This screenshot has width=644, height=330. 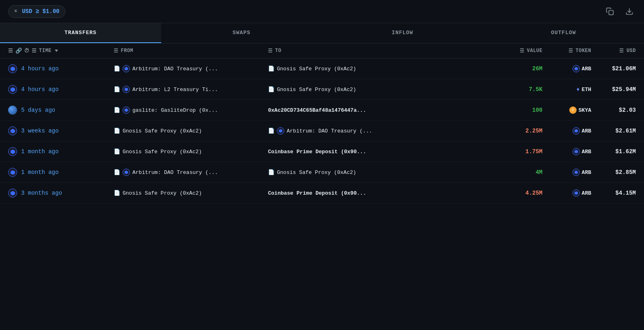 What do you see at coordinates (564, 33) in the screenshot?
I see `tab-outflow: OUTFLOW` at bounding box center [564, 33].